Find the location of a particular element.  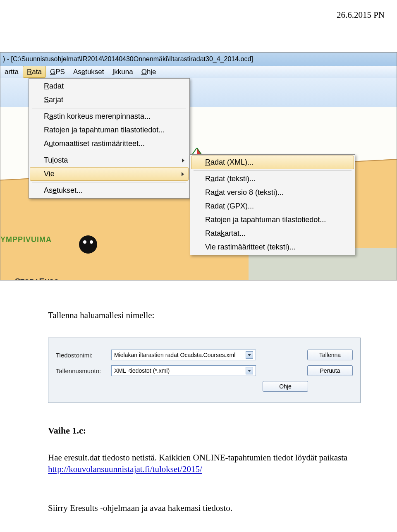

paragraph-siirry: Siirry Eresults -ohjelmaan ja avaa hakem… is located at coordinates (140, 508).